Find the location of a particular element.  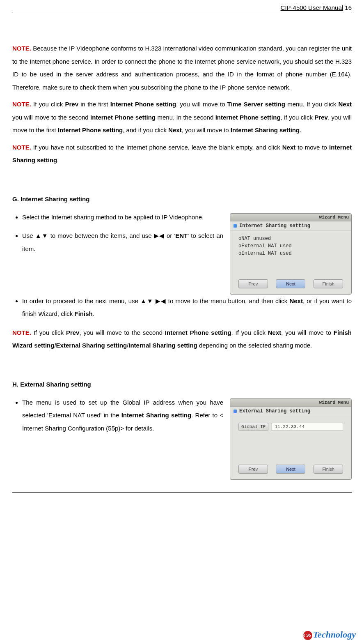

logo-text: Technology is located at coordinates (334, 634).